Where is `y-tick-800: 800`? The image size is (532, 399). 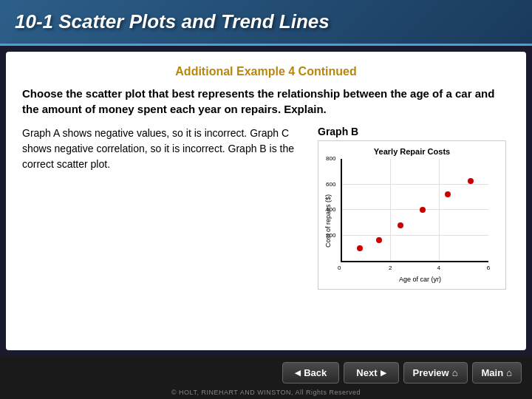
y-tick-800: 800 is located at coordinates (331, 159).